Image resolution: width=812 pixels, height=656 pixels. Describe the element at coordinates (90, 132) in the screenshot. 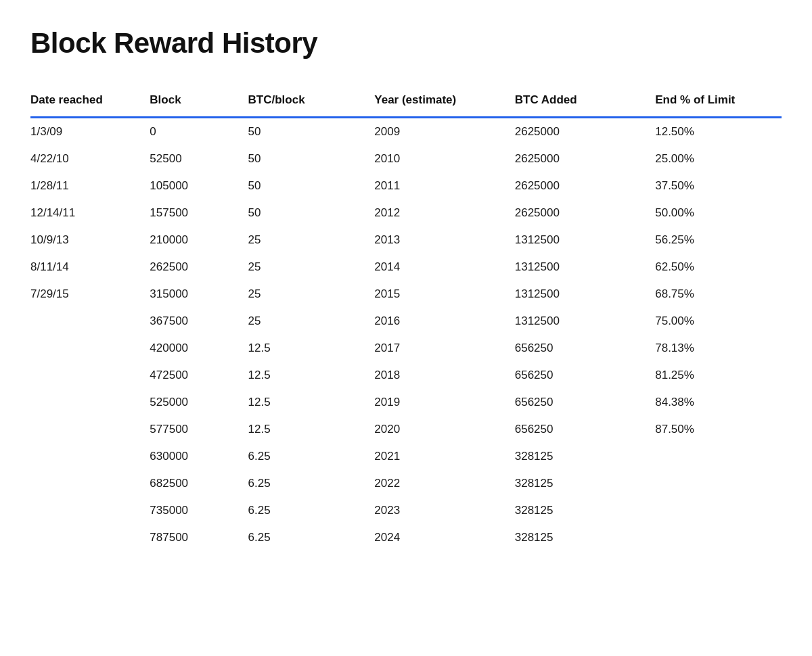

I see `cell-date: 1/3/09` at that location.